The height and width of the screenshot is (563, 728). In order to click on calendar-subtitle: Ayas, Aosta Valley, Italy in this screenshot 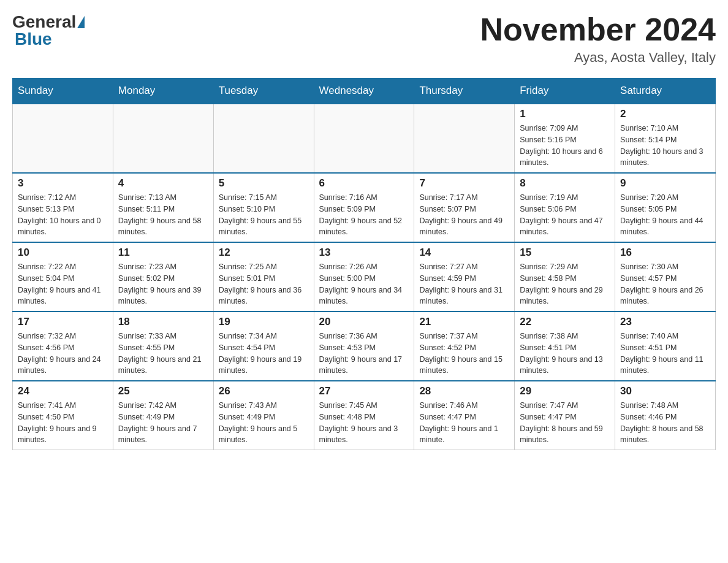, I will do `click(598, 58)`.